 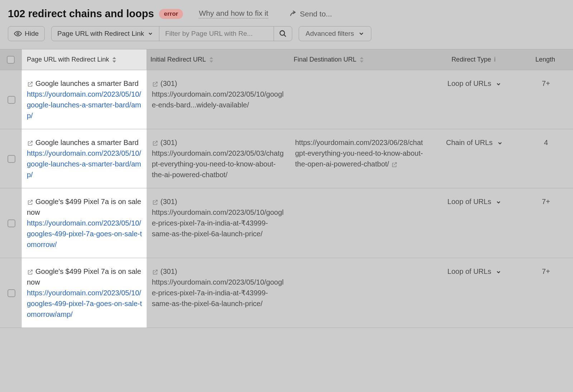 I want to click on hide-button: Hide, so click(x=27, y=34).